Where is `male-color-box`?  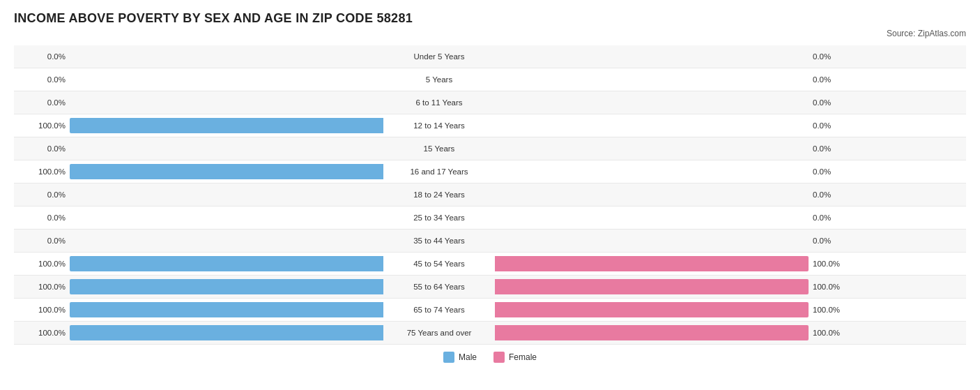 male-color-box is located at coordinates (449, 357).